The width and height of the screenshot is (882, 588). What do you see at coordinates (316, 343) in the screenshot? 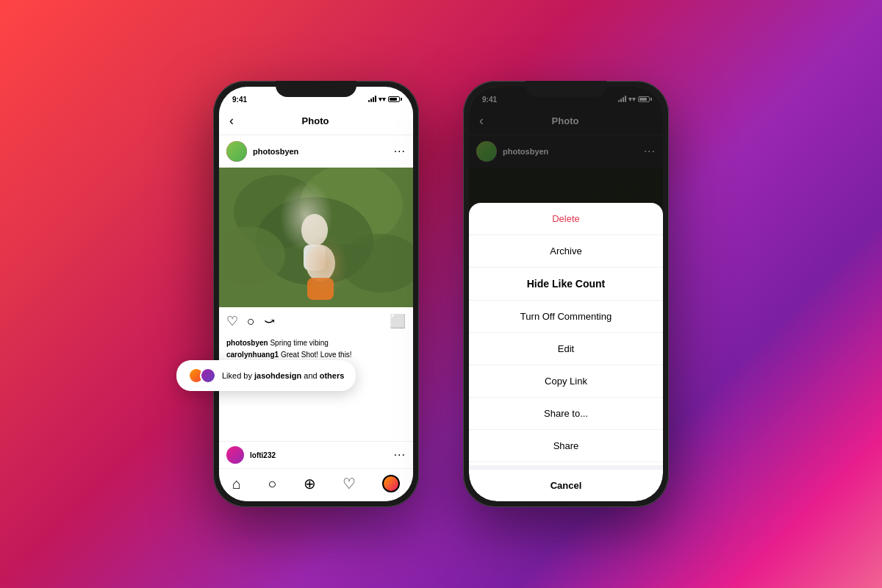
I see `post-caption-left: photosbyen Spring time vibing` at bounding box center [316, 343].